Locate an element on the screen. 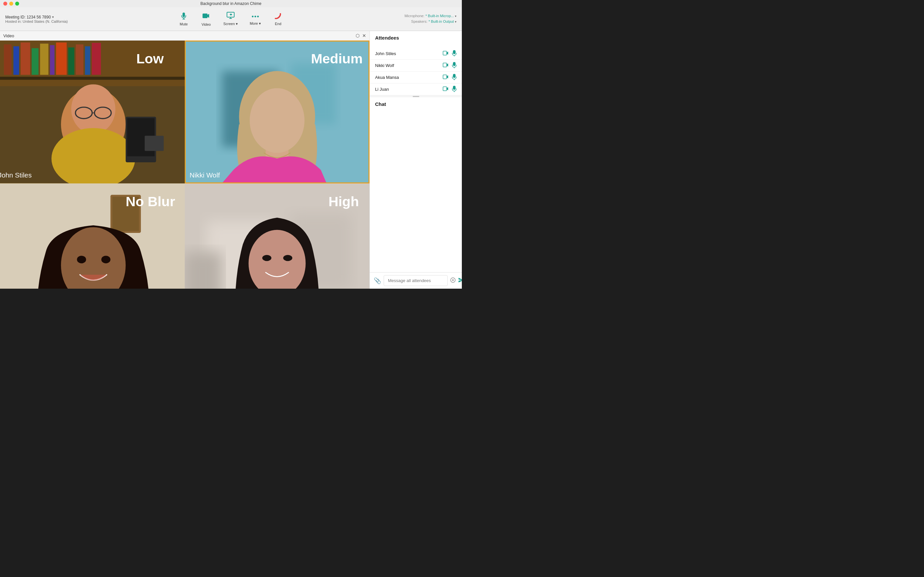 The width and height of the screenshot is (924, 577). microphone-value: * Built-in Microp... is located at coordinates (439, 16).